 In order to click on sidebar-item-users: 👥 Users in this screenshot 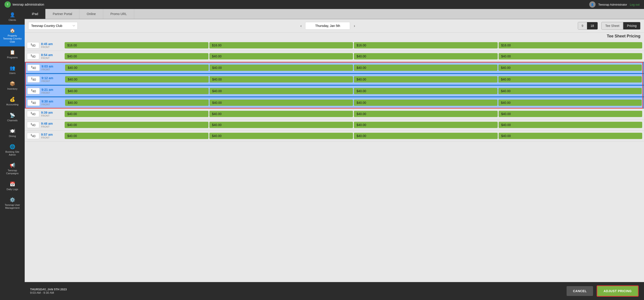, I will do `click(12, 70)`.